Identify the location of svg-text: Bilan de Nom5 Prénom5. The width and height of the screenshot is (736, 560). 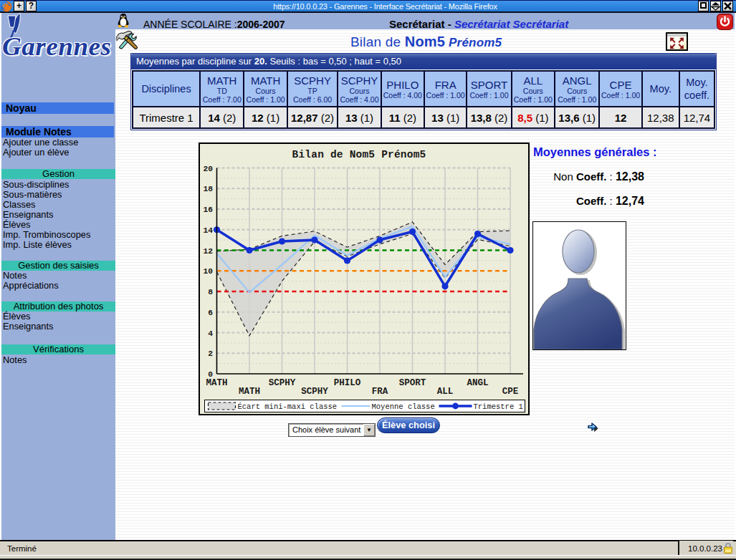
(360, 155).